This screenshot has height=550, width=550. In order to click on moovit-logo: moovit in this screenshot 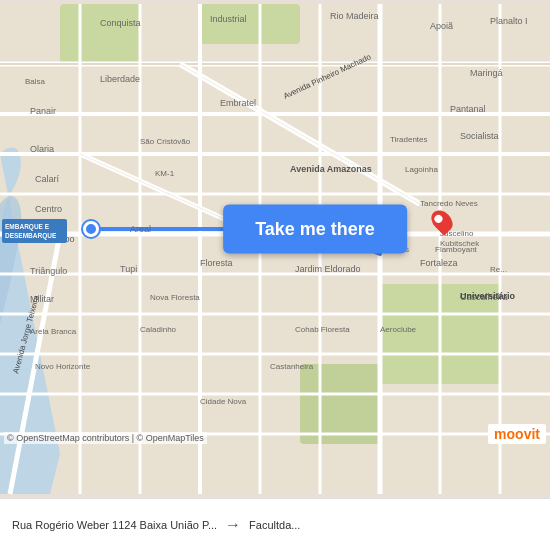, I will do `click(517, 434)`.